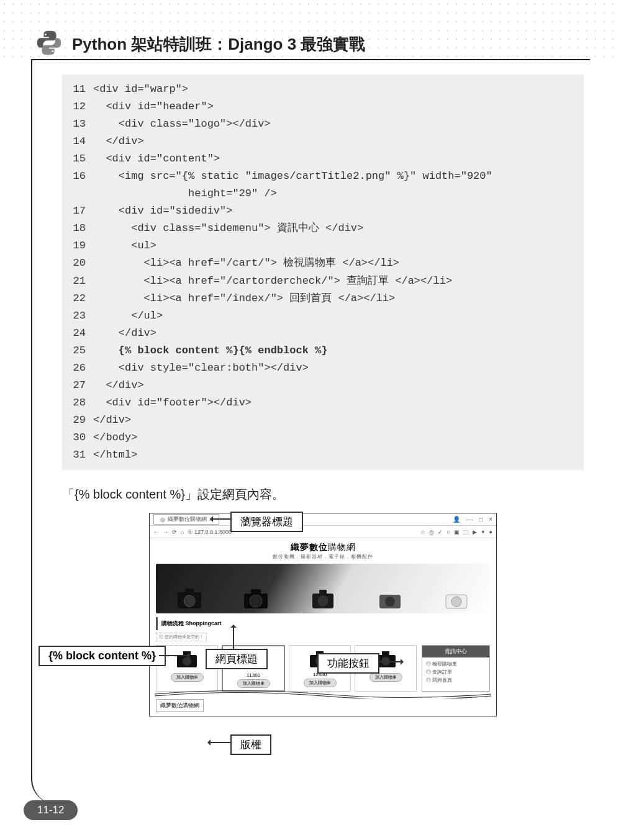 The height and width of the screenshot is (840, 621). Describe the element at coordinates (175, 532) in the screenshot. I see `reload-icon: ⟳` at that location.